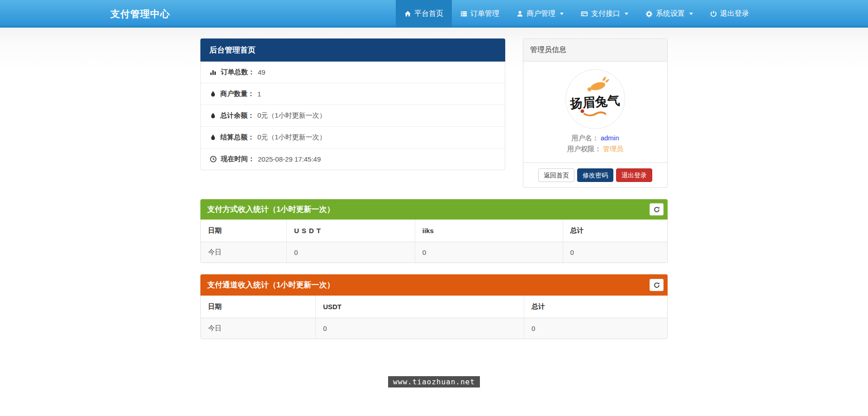 The height and width of the screenshot is (416, 868). What do you see at coordinates (584, 148) in the screenshot?
I see `role-label: 用户权限：` at bounding box center [584, 148].